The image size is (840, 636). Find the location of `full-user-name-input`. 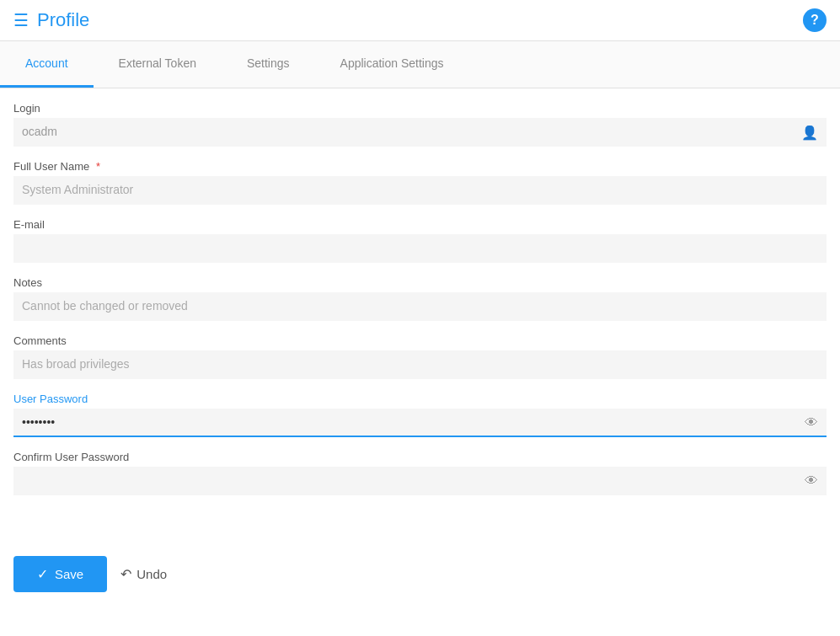

full-user-name-input is located at coordinates (420, 190).